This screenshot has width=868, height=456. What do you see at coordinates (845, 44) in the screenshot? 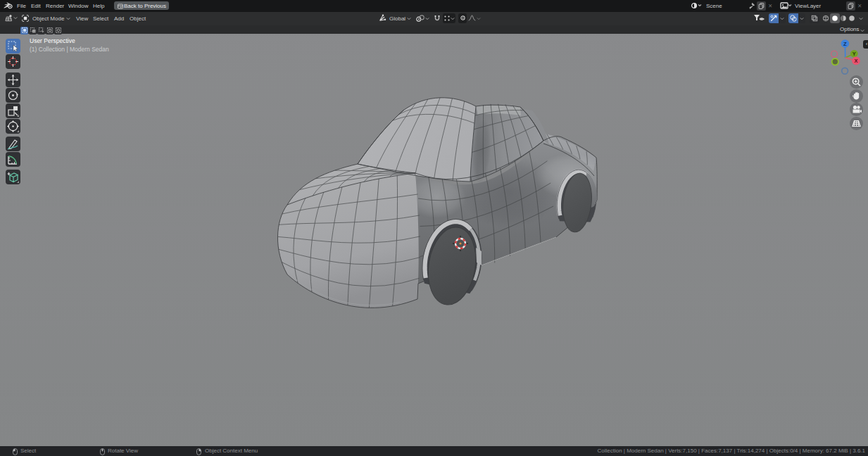
I see `svg-text: Z` at bounding box center [845, 44].